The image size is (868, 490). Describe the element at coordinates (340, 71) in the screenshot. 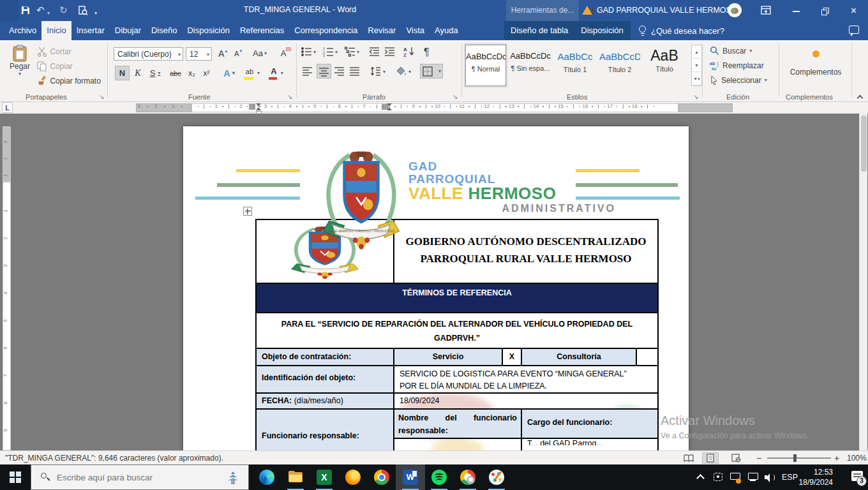

I see `align-right-button` at that location.